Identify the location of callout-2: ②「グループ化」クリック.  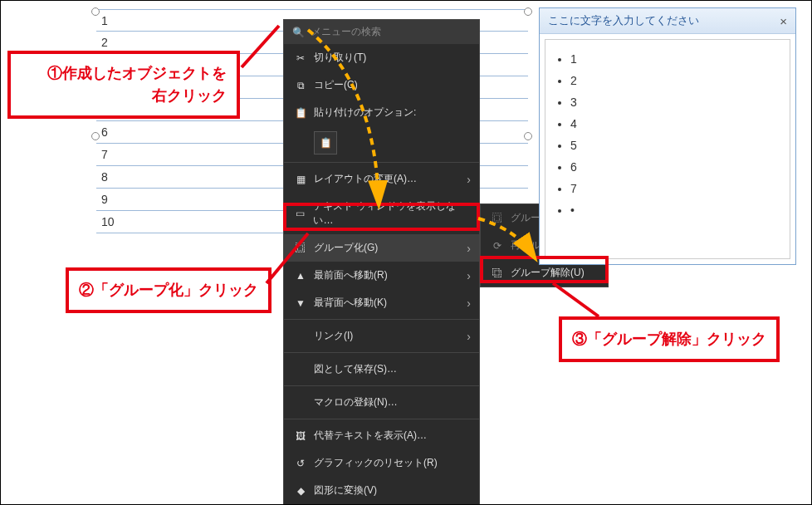
(169, 291).